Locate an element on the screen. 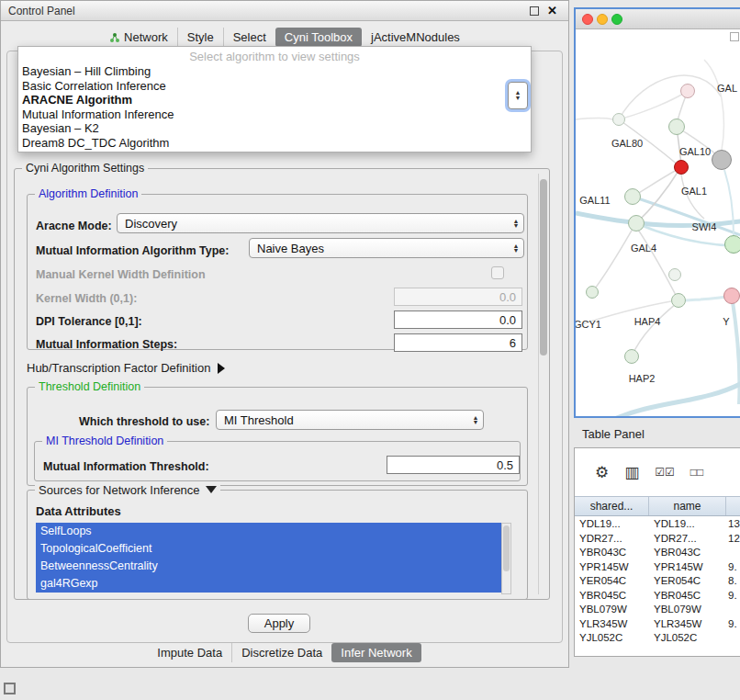  table-row: YJL052CYJL052C is located at coordinates (657, 638).